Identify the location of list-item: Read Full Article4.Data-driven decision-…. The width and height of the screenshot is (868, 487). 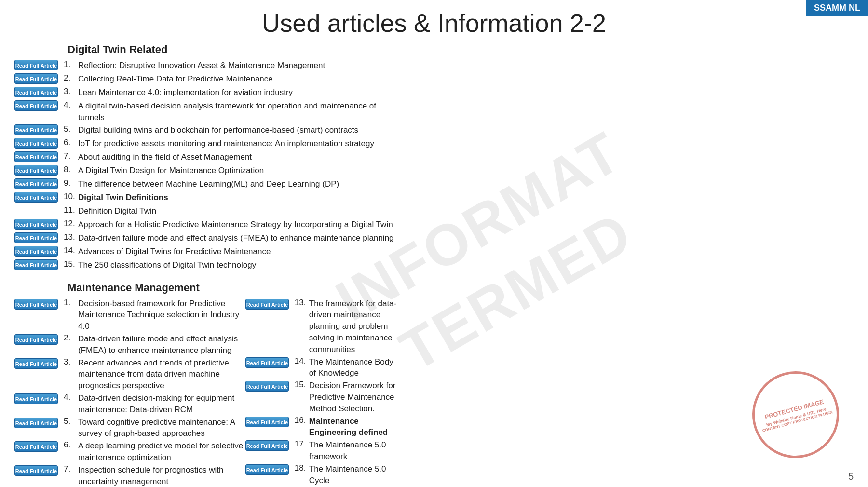
(130, 404).